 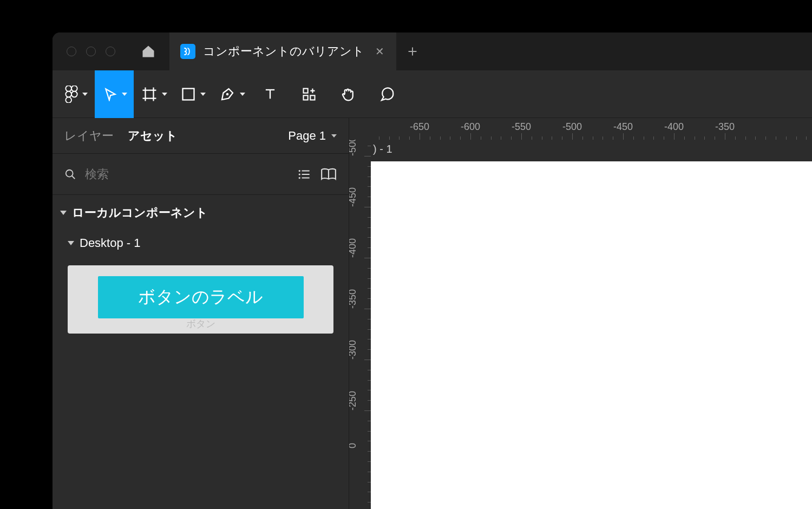 What do you see at coordinates (110, 51) in the screenshot?
I see `zoom-window-icon` at bounding box center [110, 51].